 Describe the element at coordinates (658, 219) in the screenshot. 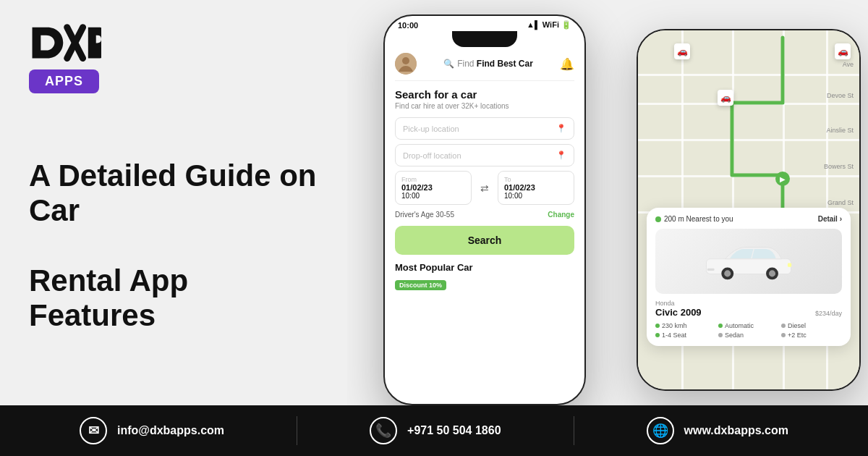

I see `nearest-dot` at that location.